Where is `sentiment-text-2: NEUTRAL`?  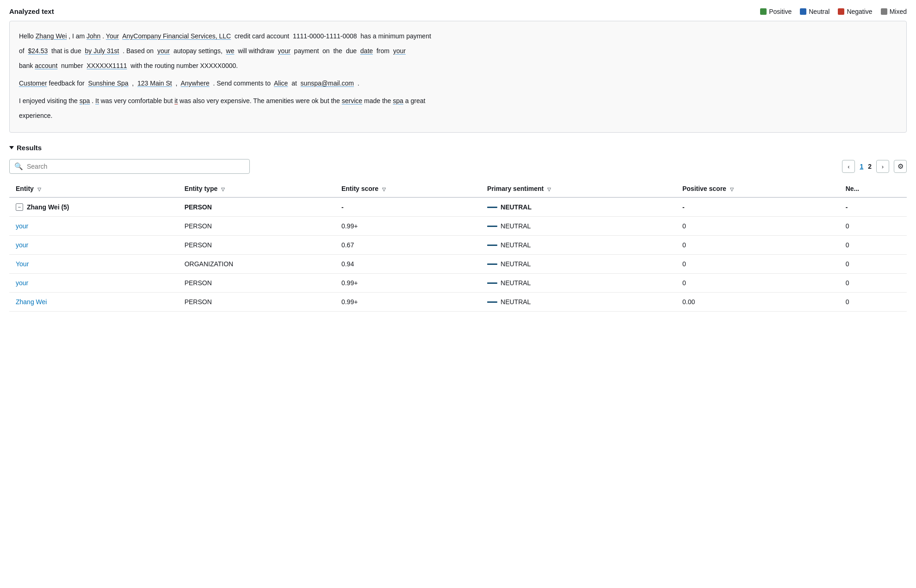 sentiment-text-2: NEUTRAL is located at coordinates (515, 245).